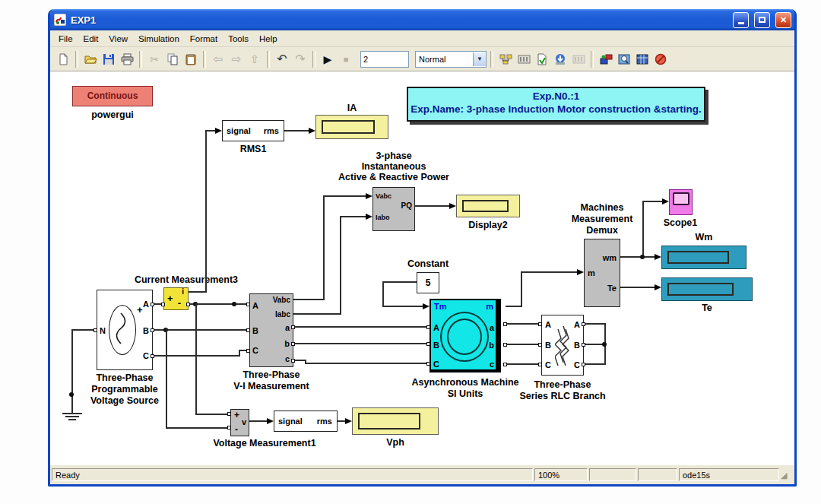 This screenshot has height=504, width=821. Describe the element at coordinates (680, 223) in the screenshot. I see `scope1-label: Scope1` at that location.